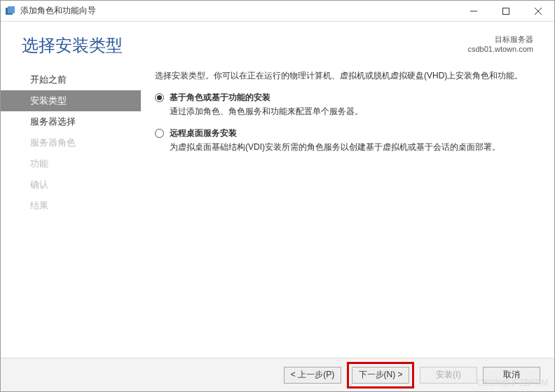  I want to click on maximize-button, so click(506, 11).